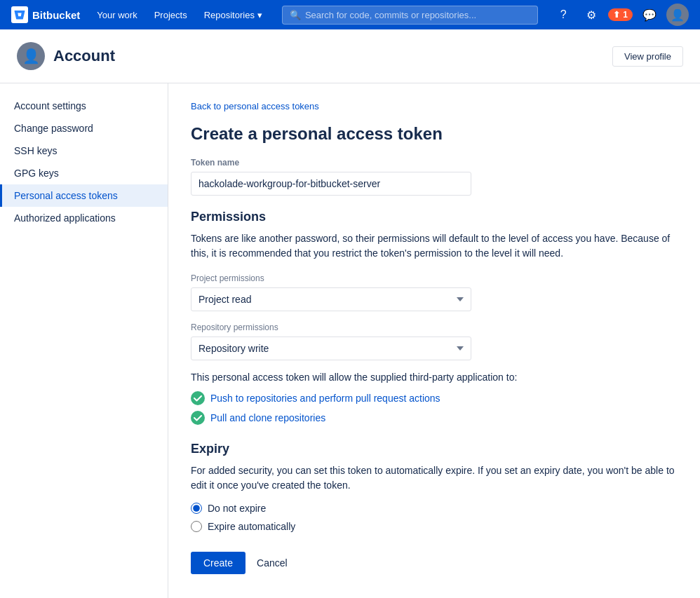  What do you see at coordinates (66, 56) in the screenshot?
I see `account-header-left: 👤 Account` at bounding box center [66, 56].